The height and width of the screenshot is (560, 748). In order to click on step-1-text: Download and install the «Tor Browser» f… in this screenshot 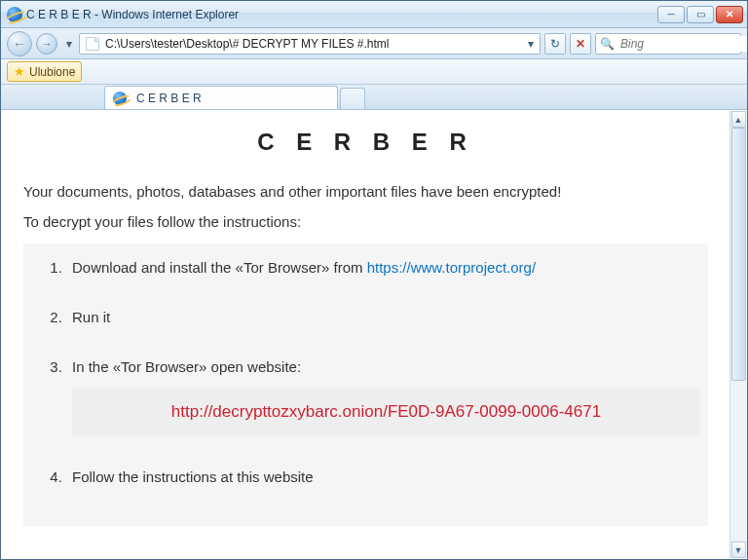, I will do `click(220, 267)`.